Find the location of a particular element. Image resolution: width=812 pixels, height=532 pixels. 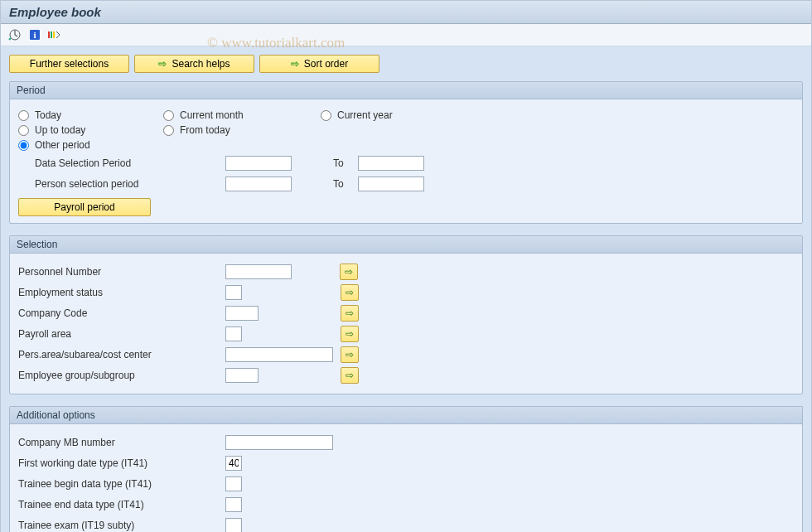

data-selection-from-input is located at coordinates (259, 163).